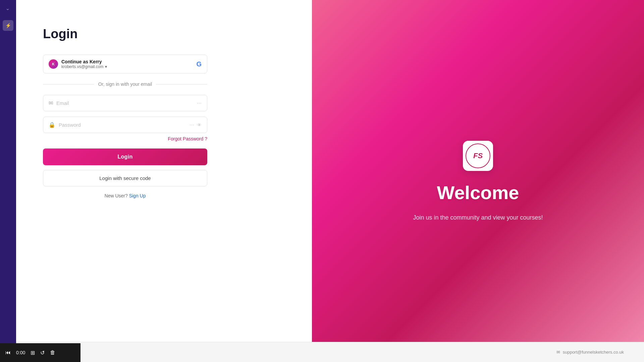  Describe the element at coordinates (53, 64) in the screenshot. I see `avatar: K` at that location.